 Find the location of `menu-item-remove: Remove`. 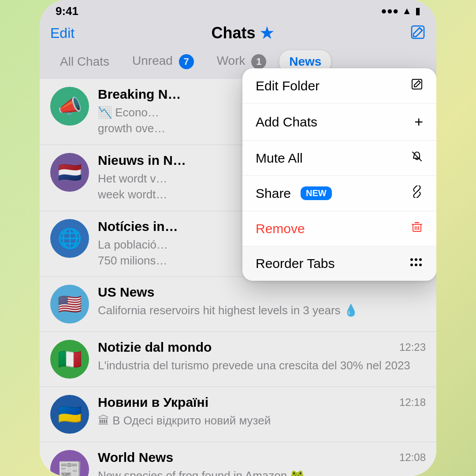

menu-item-remove: Remove is located at coordinates (339, 229).